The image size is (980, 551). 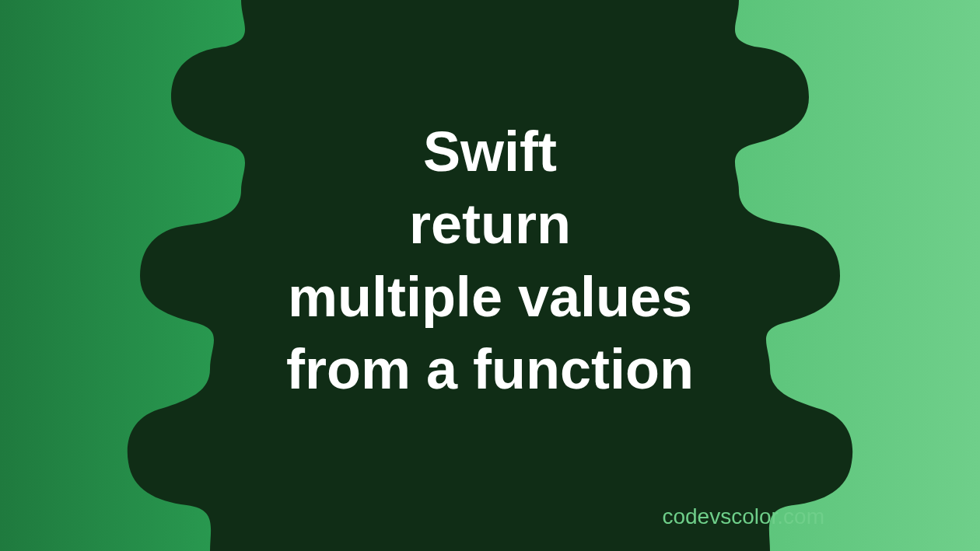 What do you see at coordinates (744, 517) in the screenshot?
I see `website-label: codevscolor.com` at bounding box center [744, 517].